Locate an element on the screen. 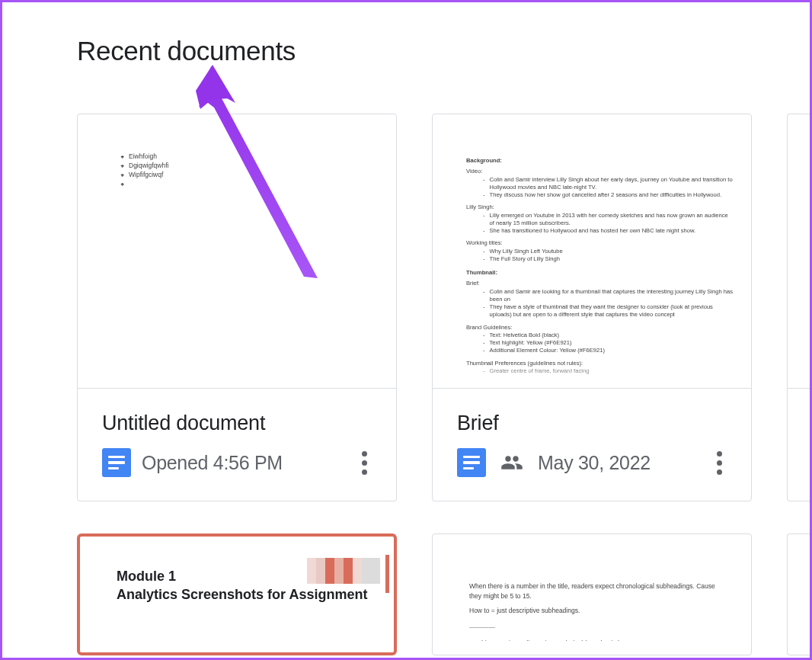  document-thumbnail: When there is a number in the title, rea… is located at coordinates (592, 588).